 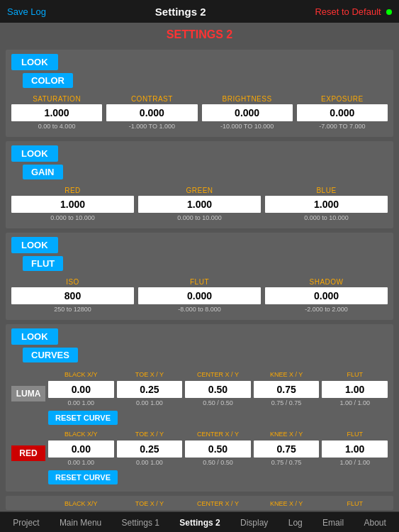 What do you see at coordinates (28, 394) in the screenshot?
I see `luma-label: LUMA` at bounding box center [28, 394].